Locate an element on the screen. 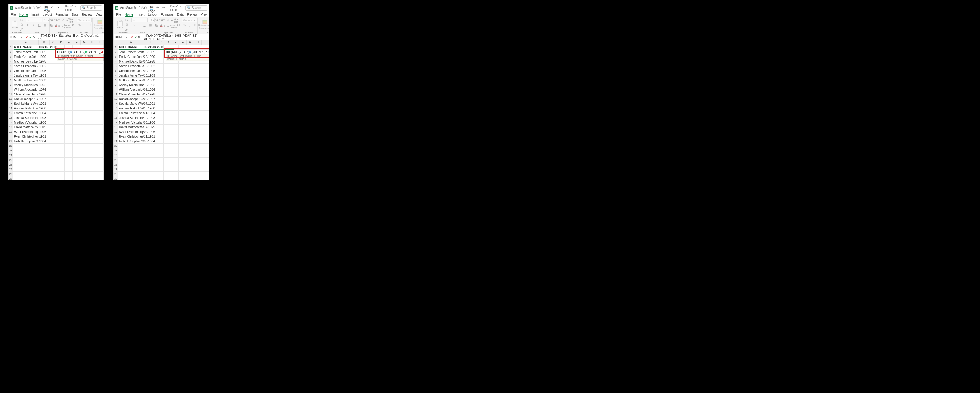 The width and height of the screenshot is (980, 393). cell: Daniel Joseph Clark is located at coordinates (131, 99).